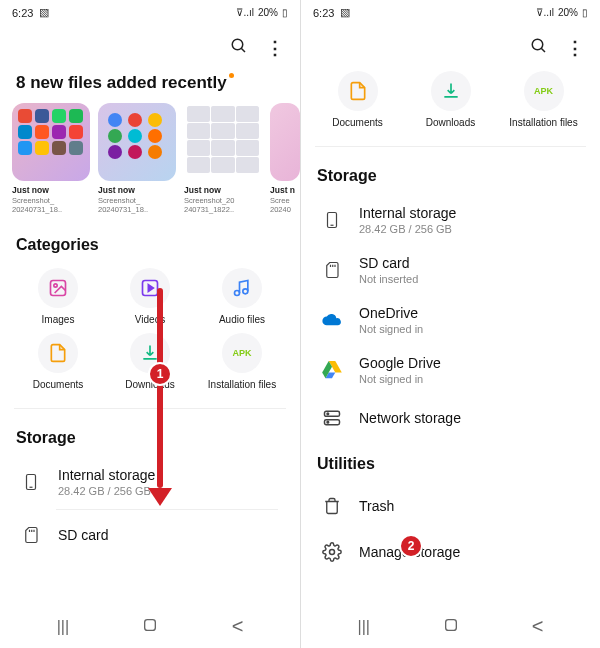 The image size is (600, 648). Describe the element at coordinates (450, 320) in the screenshot. I see `storage-onedrive: OneDriveNot signed in` at that location.